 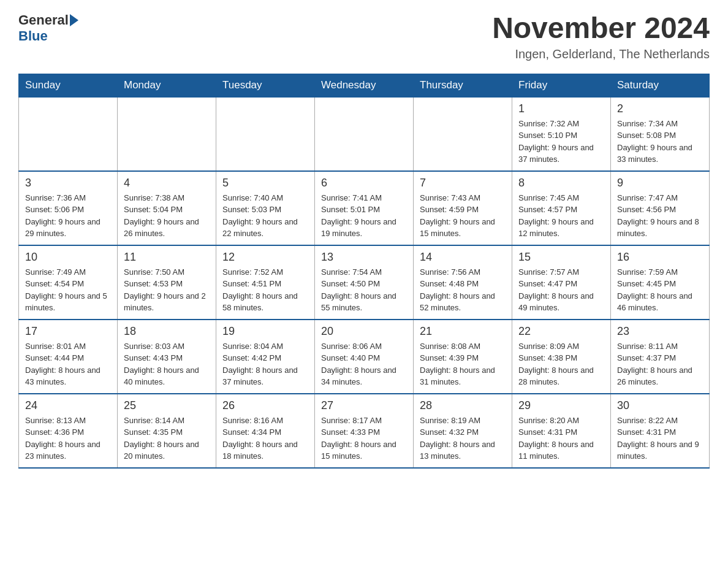 What do you see at coordinates (660, 364) in the screenshot?
I see `day-info: Sunrise: 8:11 AMSunset: 4:37 PMDaylight:…` at bounding box center [660, 364].